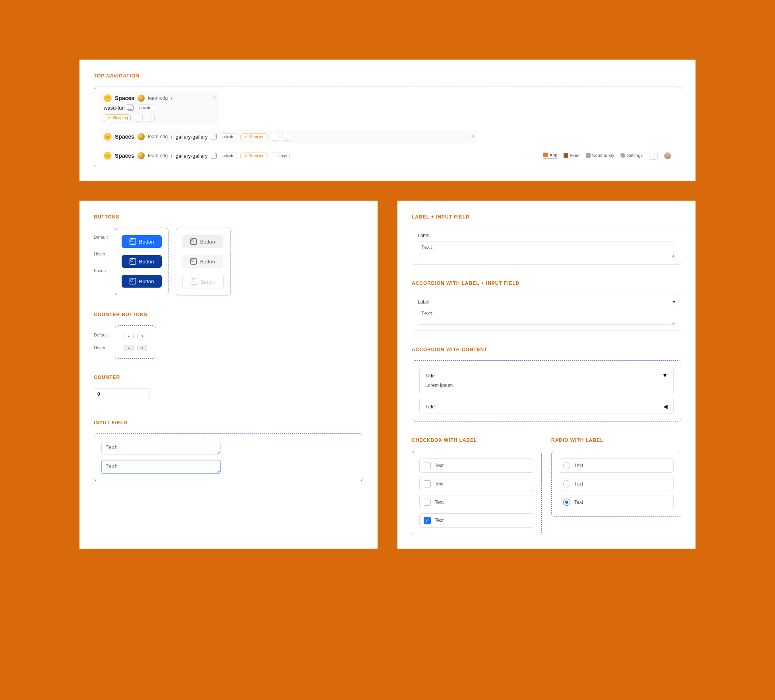 The height and width of the screenshot is (700, 775). Describe the element at coordinates (546, 217) in the screenshot. I see `section-title: LABEL + INPUT FIELD` at that location.